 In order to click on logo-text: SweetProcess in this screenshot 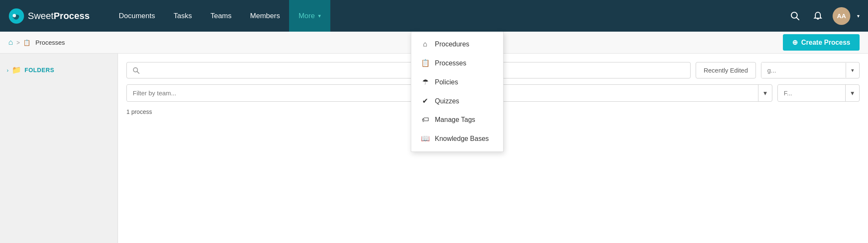, I will do `click(59, 16)`.